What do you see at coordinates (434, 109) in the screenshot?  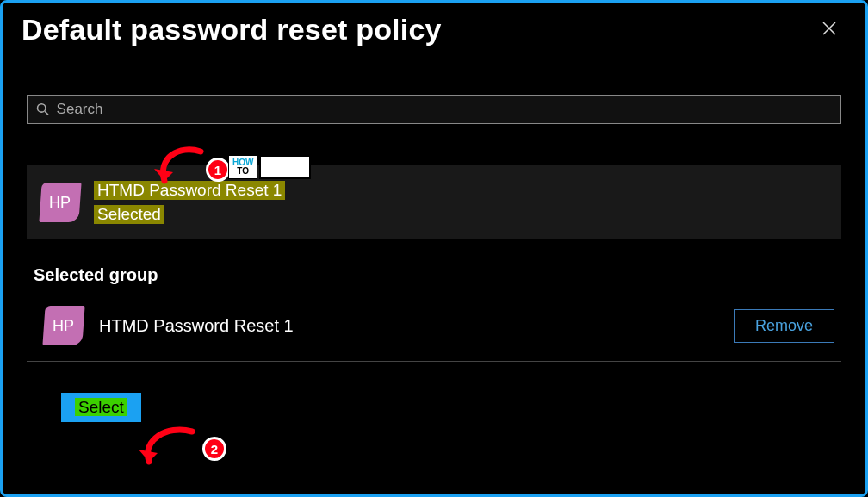 I see `search-box` at bounding box center [434, 109].